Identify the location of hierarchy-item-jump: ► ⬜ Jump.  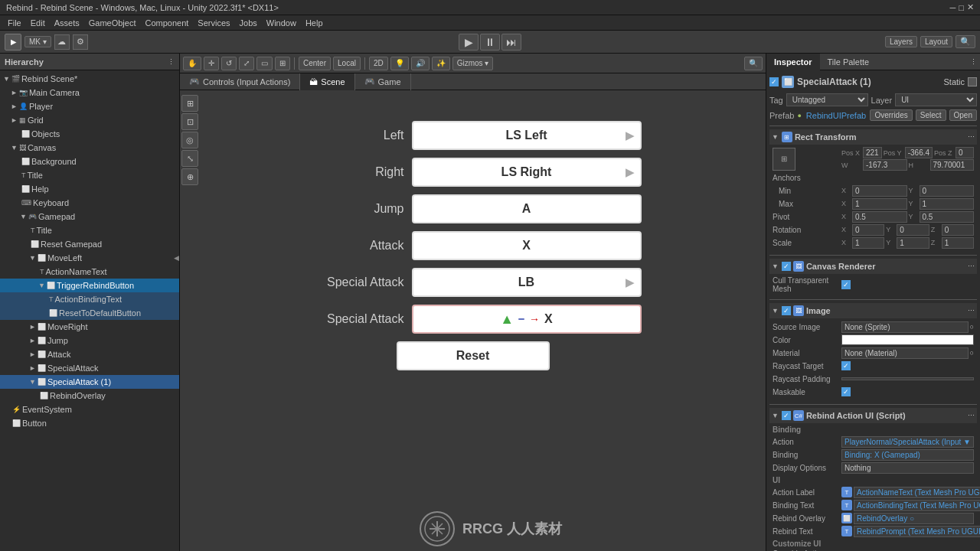
(90, 341).